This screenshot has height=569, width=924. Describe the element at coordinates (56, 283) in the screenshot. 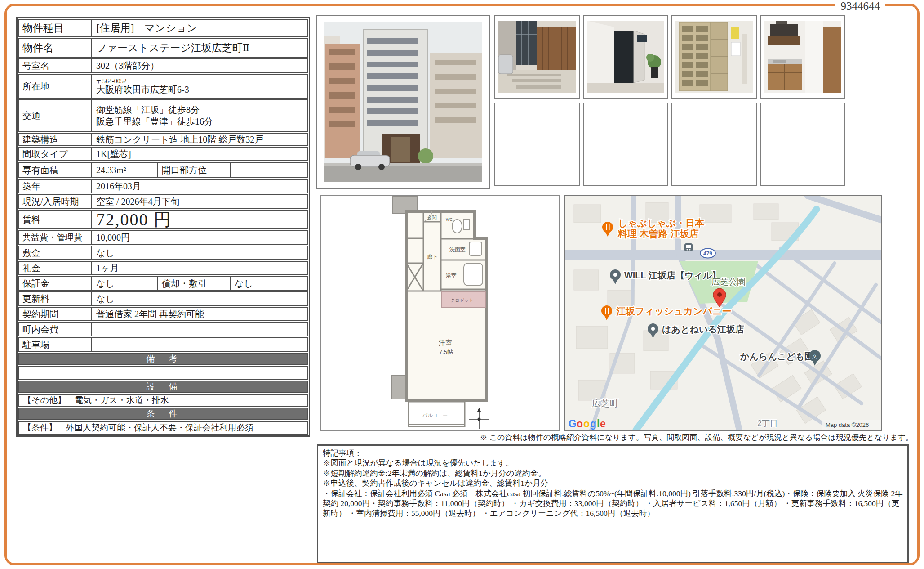

I see `row-label: 保証金` at that location.